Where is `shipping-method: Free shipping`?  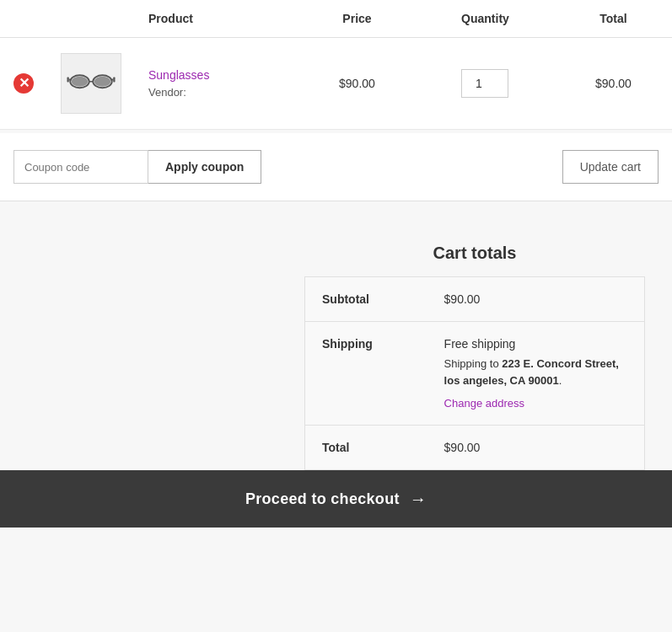
shipping-method: Free shipping is located at coordinates (481, 344).